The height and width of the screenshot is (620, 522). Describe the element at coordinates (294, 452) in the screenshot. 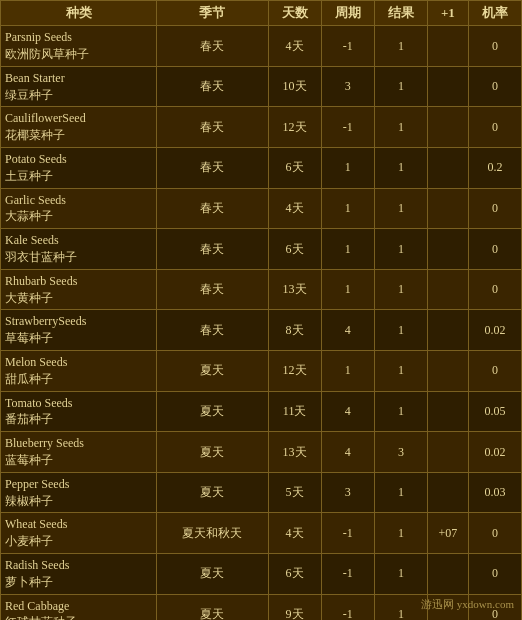

I see `cell-days: 13天` at that location.